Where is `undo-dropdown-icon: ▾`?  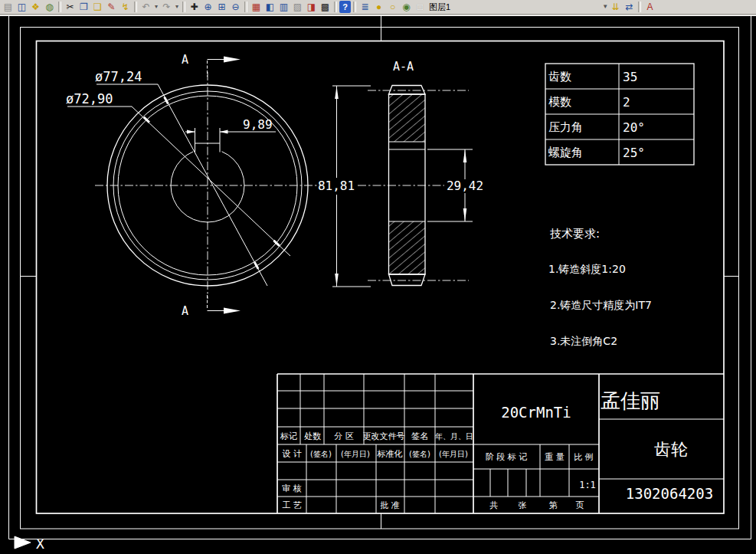
undo-dropdown-icon: ▾ is located at coordinates (156, 7).